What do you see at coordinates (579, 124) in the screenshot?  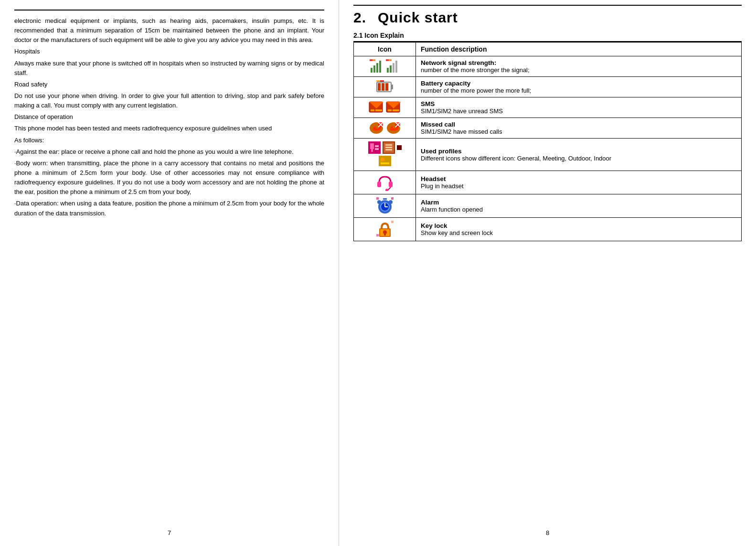 I see `desc-title-missed: Missed call` at bounding box center [579, 124].